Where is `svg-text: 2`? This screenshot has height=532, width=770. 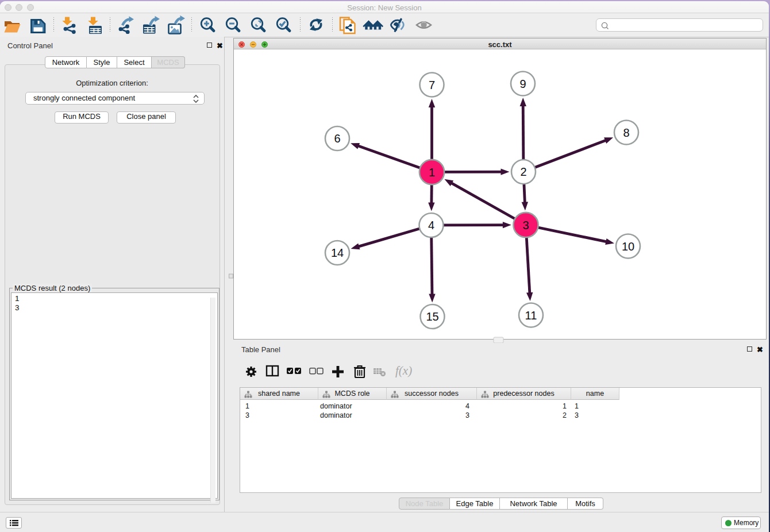 svg-text: 2 is located at coordinates (523, 172).